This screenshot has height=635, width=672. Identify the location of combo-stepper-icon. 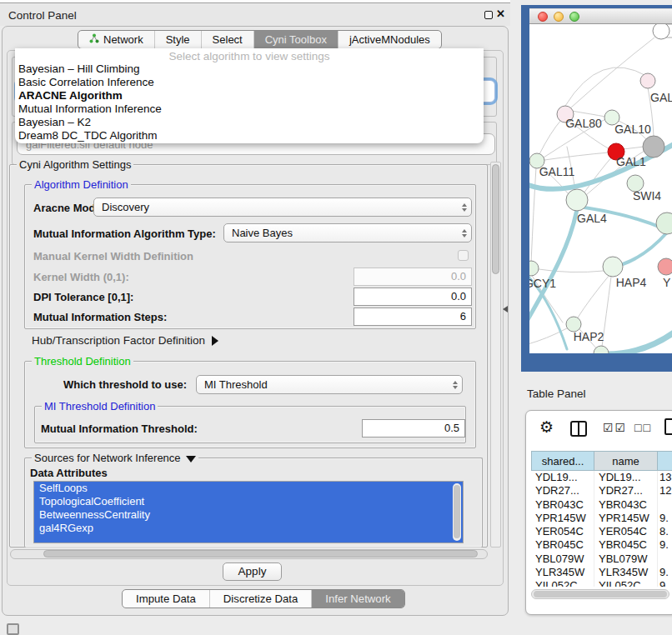
(455, 385).